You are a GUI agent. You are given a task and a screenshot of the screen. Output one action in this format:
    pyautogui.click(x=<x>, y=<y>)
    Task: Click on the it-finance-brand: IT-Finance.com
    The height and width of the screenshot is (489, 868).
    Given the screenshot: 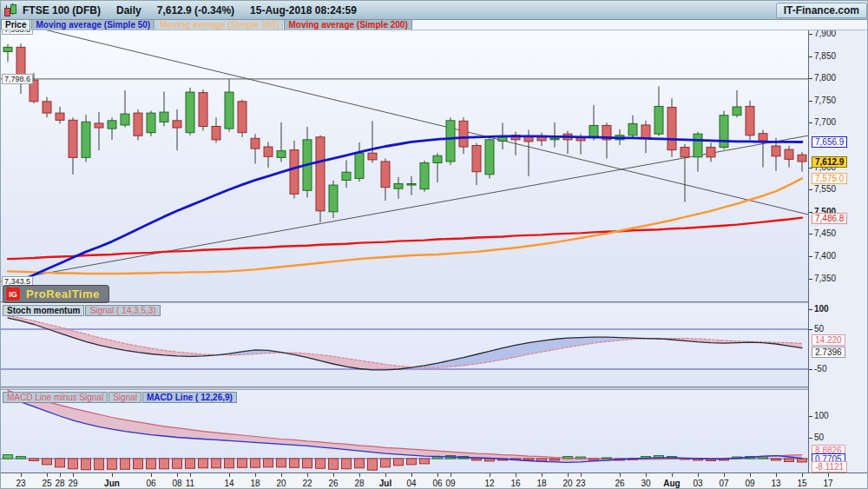 What is the action you would take?
    pyautogui.click(x=821, y=10)
    